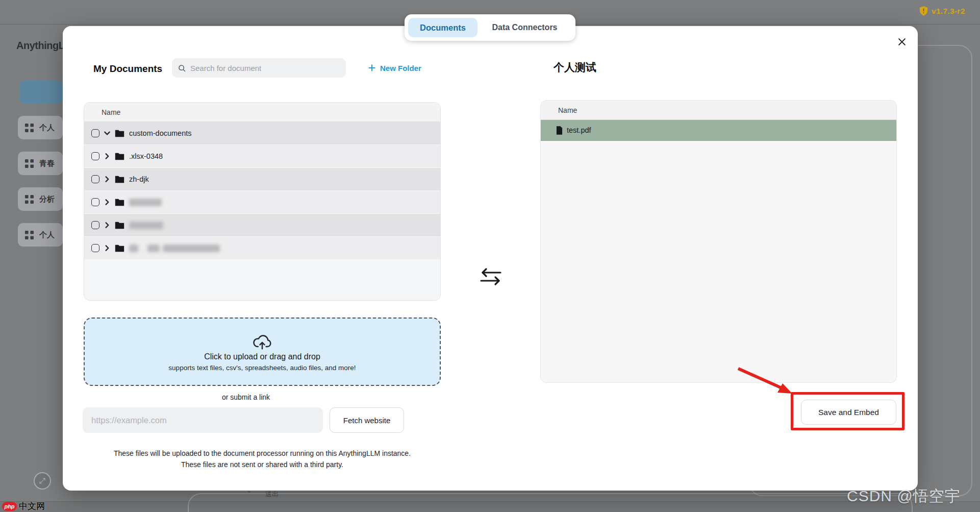 The image size is (980, 512). What do you see at coordinates (41, 92) in the screenshot?
I see `background-new-workspace-button` at bounding box center [41, 92].